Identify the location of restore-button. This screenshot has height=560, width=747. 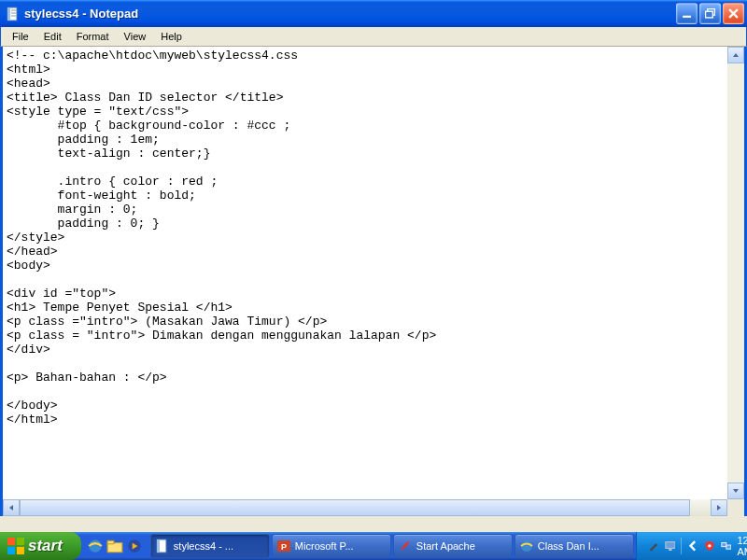
(710, 13).